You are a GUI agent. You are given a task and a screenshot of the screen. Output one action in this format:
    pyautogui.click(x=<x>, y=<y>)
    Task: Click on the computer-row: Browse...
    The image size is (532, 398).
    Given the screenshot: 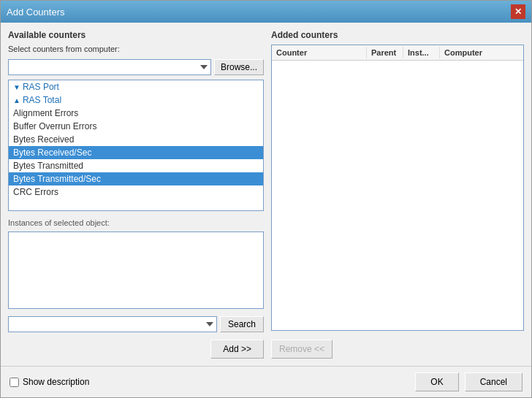 What is the action you would take?
    pyautogui.click(x=136, y=67)
    